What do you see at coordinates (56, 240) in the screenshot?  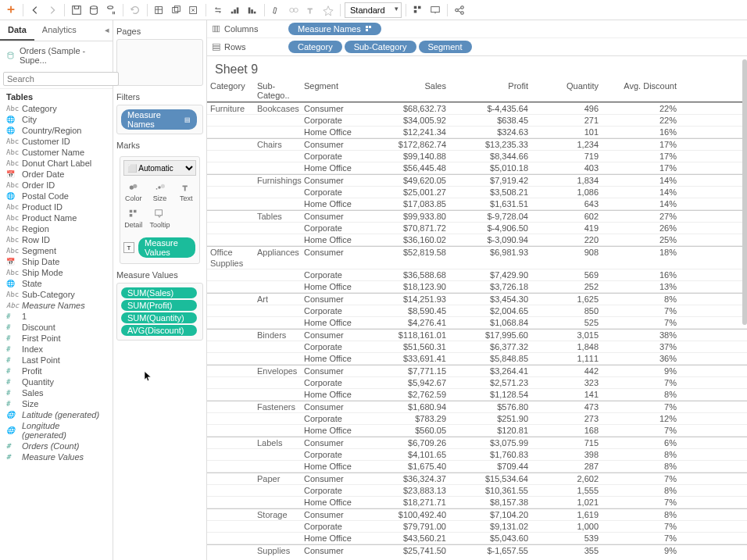 I see `field-row-id: AbcRow ID` at bounding box center [56, 240].